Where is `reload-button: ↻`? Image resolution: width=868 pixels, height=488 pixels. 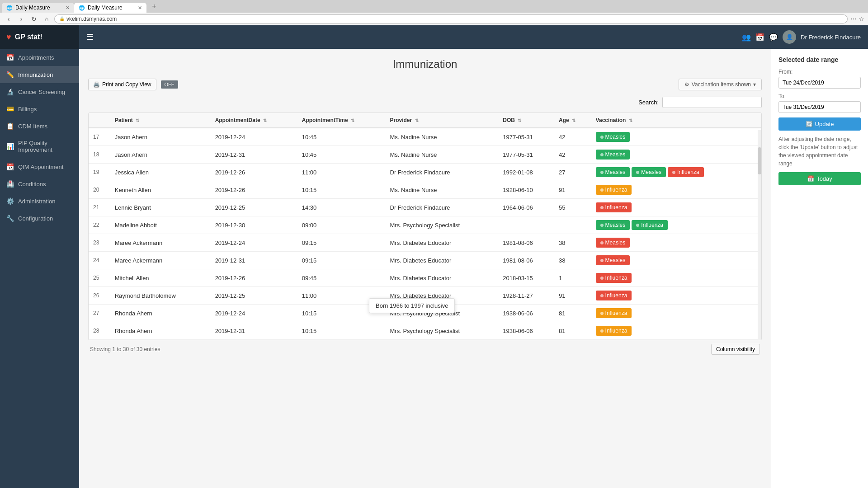 reload-button: ↻ is located at coordinates (34, 19).